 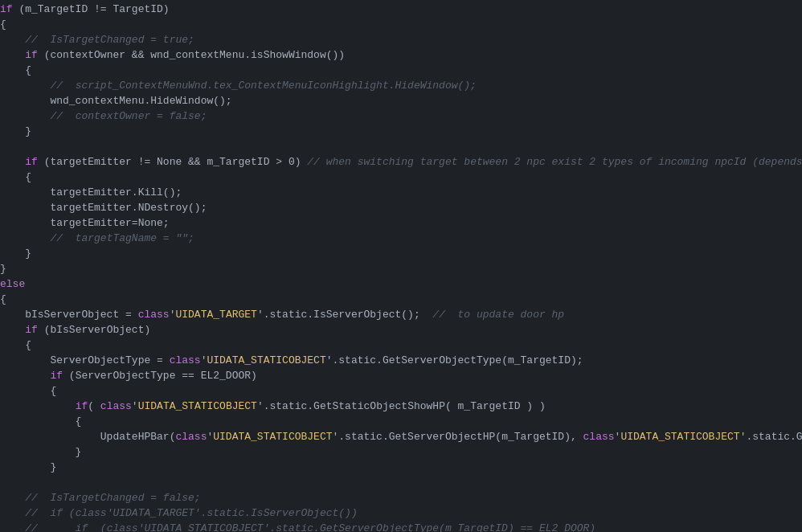 What do you see at coordinates (401, 408) in the screenshot?
I see `code-line: if( class'UIDATA_STATICOBJECT'.static.Ge…` at bounding box center [401, 408].